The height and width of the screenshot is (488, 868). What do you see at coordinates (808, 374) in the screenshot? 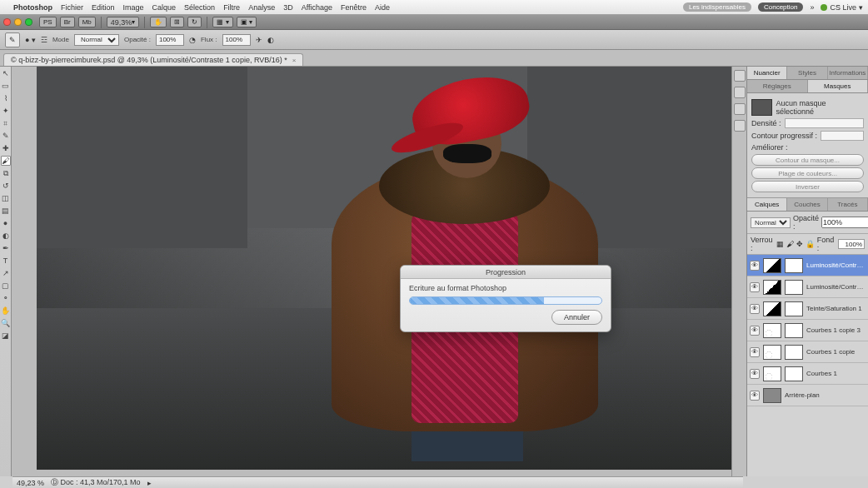
I see `layer-row: 👁Courbes 1` at bounding box center [808, 374].